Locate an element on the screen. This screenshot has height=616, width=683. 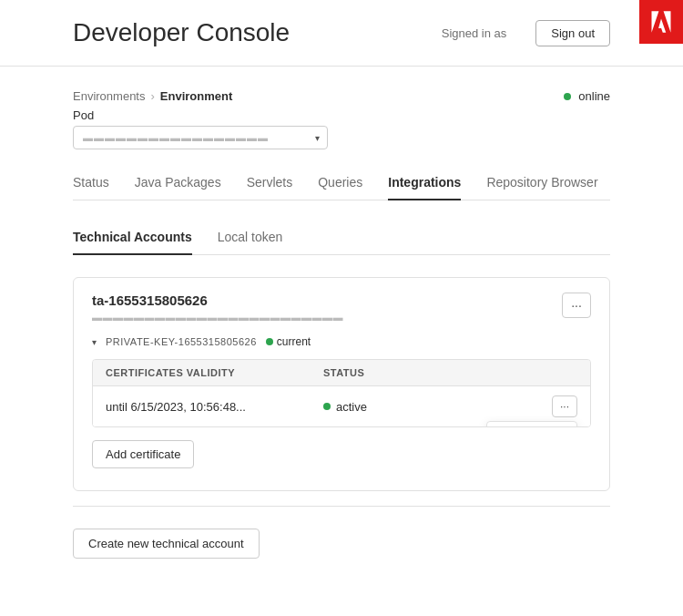
signed-in-label: Signed in as is located at coordinates (474, 33).